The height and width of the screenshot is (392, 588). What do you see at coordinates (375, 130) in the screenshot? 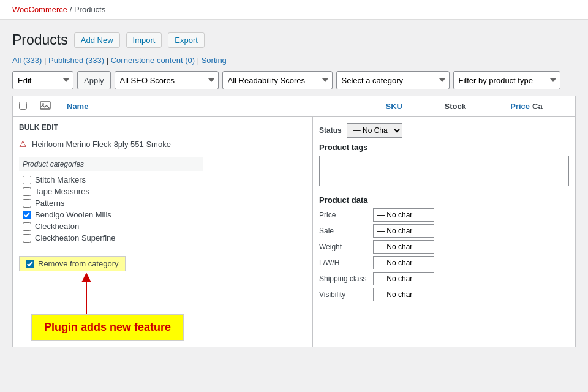
I see `status-select: — No Cha` at bounding box center [375, 130].